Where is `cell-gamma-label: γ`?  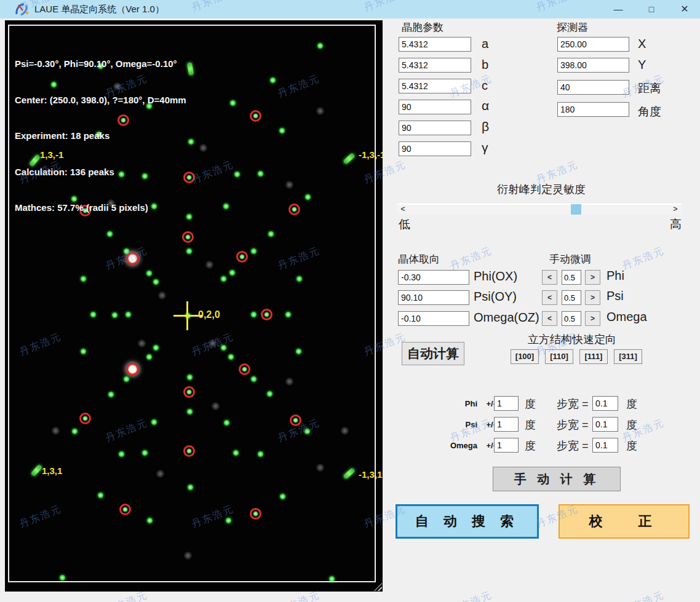
cell-gamma-label: γ is located at coordinates (485, 148).